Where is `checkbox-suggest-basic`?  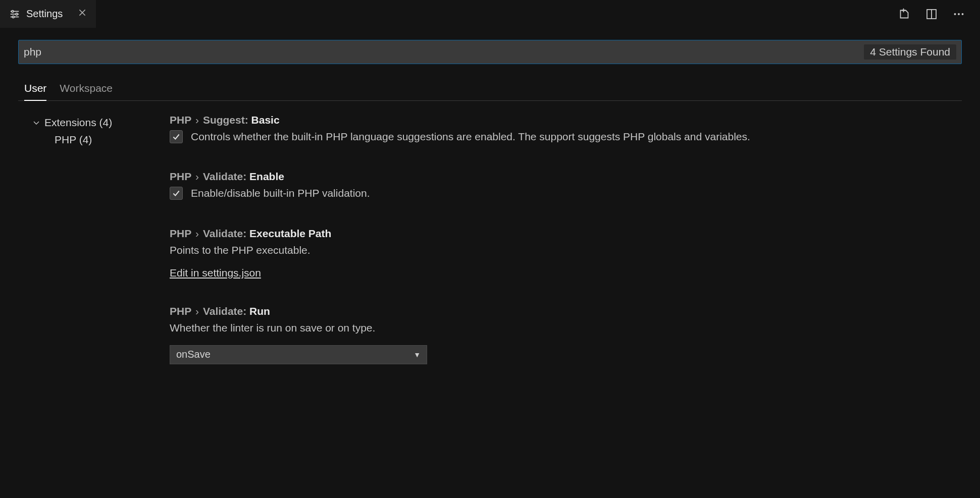
checkbox-suggest-basic is located at coordinates (176, 137).